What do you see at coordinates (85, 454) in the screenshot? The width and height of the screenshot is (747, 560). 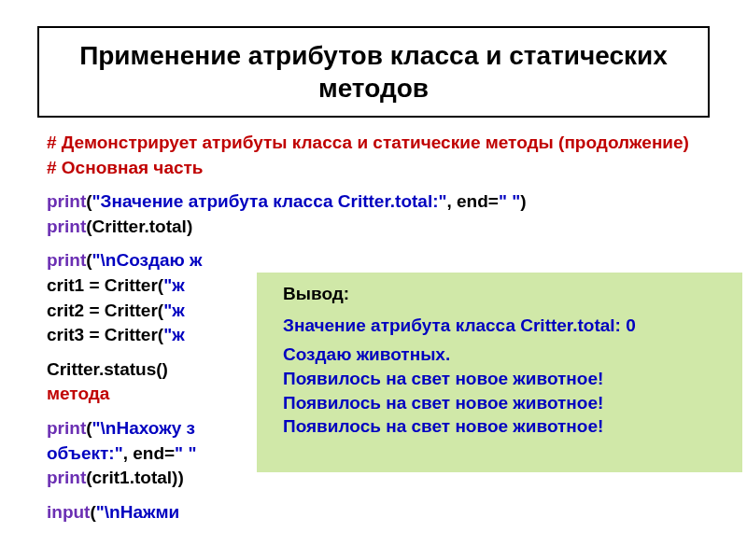 I see `string: объект:"` at bounding box center [85, 454].